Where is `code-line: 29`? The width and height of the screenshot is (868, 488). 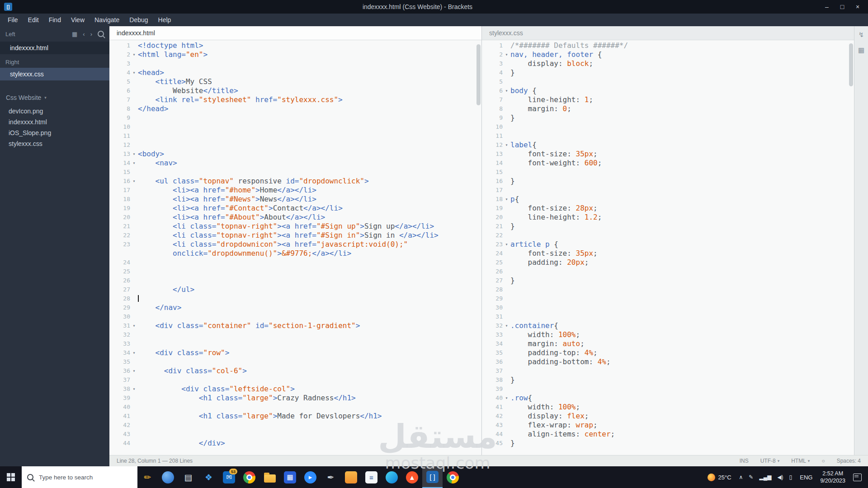
code-line: 29 is located at coordinates (668, 299).